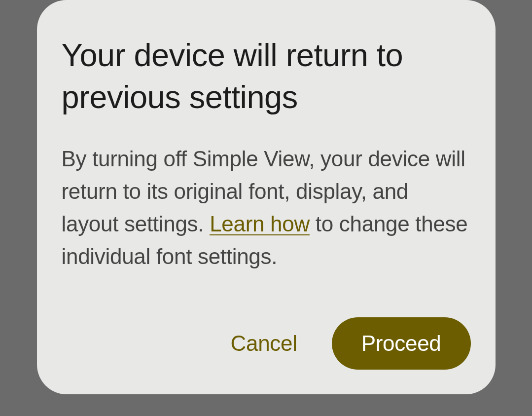 This screenshot has height=416, width=532. What do you see at coordinates (266, 343) in the screenshot?
I see `dialog-actions: Cancel Proceed` at bounding box center [266, 343].